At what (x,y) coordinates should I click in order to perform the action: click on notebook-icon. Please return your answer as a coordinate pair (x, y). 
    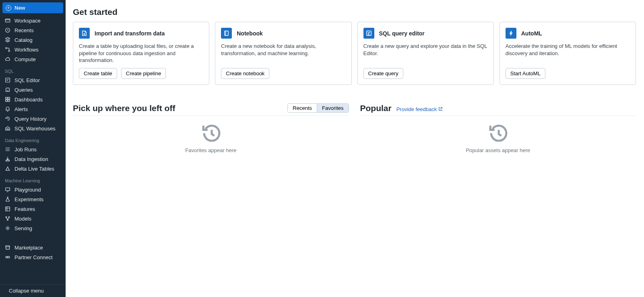
    Looking at the image, I should click on (226, 33).